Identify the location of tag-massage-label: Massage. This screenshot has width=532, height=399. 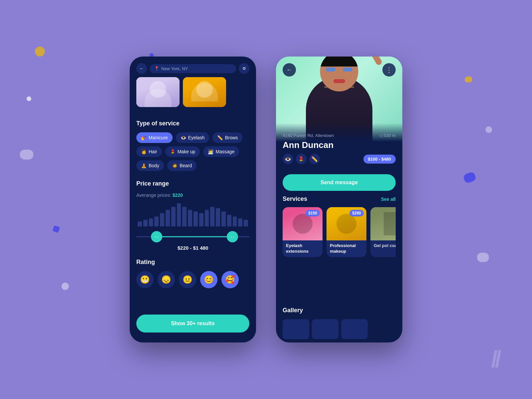
(225, 152).